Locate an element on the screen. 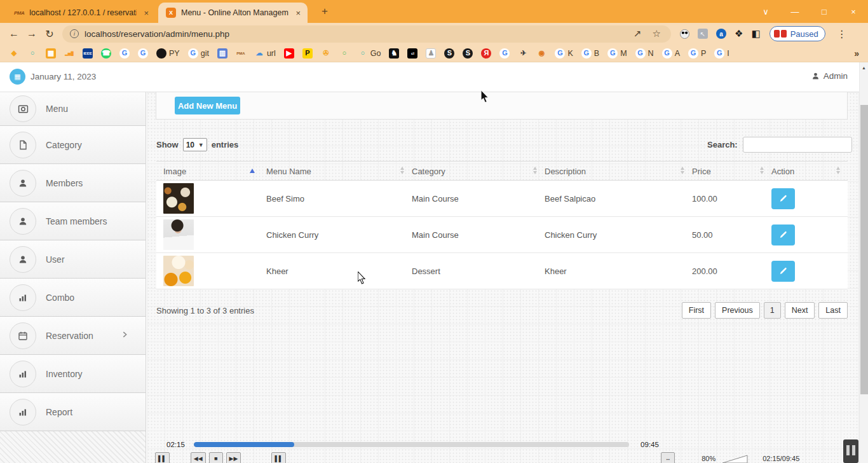 The width and height of the screenshot is (868, 463). forward-icon: → is located at coordinates (32, 34).